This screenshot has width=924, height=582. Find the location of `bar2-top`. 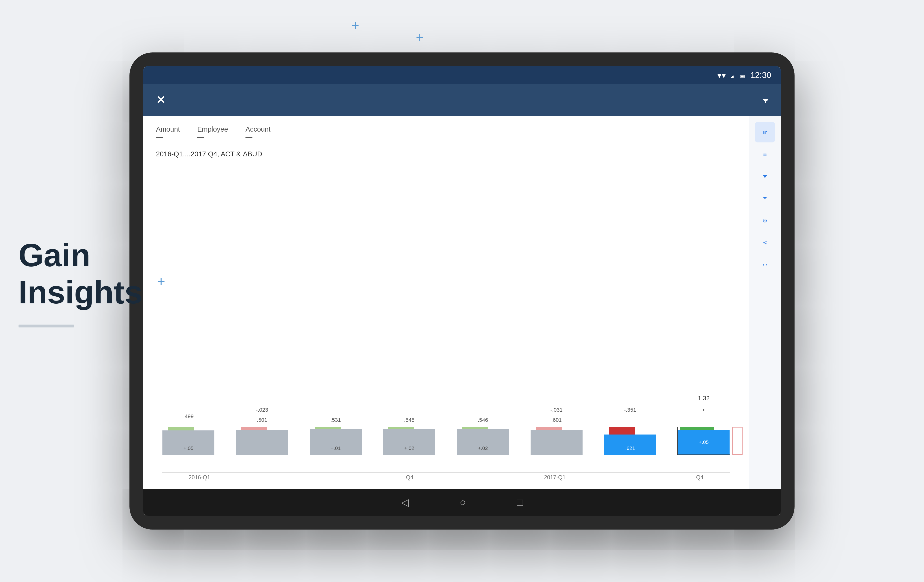

bar2-top is located at coordinates (254, 429).